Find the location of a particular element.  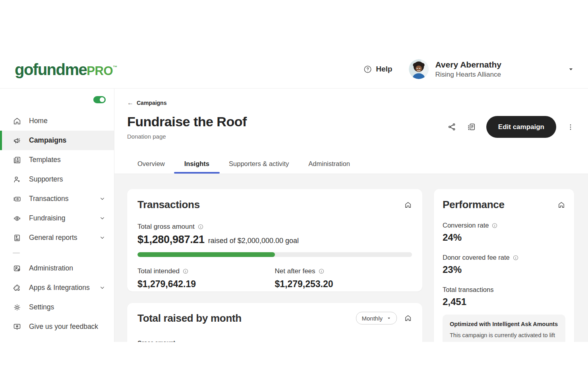

series-label: Gross amount is located at coordinates (275, 341).